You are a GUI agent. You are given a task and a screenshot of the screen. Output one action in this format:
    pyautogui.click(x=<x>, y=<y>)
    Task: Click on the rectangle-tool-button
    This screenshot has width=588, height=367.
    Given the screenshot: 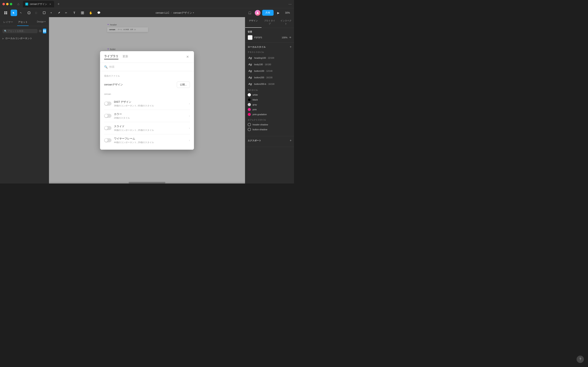 What is the action you would take?
    pyautogui.click(x=44, y=13)
    